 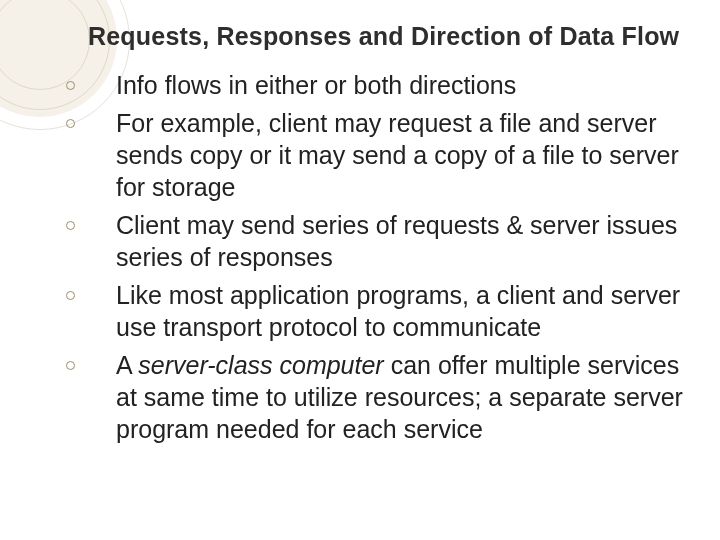 What do you see at coordinates (398, 155) in the screenshot?
I see `bullet-text: For example, client may request a file a…` at bounding box center [398, 155].